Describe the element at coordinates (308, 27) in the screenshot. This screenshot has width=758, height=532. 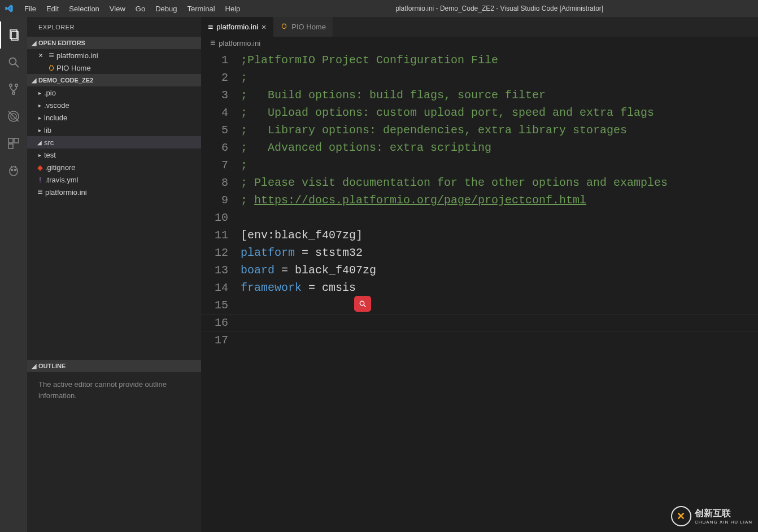
I see `tab-label: PIO Home` at that location.